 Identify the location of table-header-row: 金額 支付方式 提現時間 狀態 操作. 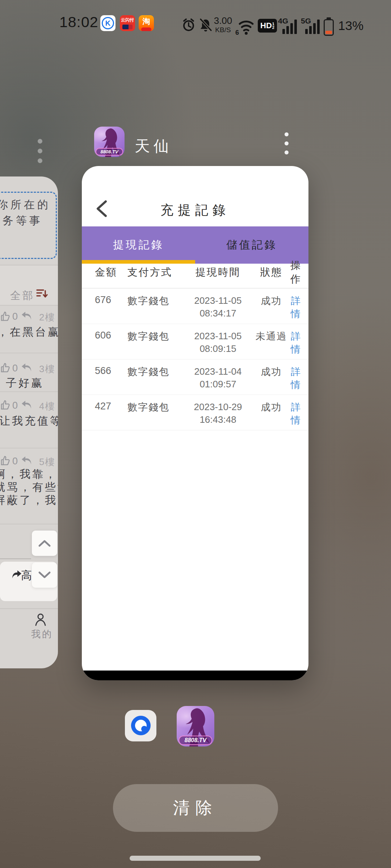
(195, 273).